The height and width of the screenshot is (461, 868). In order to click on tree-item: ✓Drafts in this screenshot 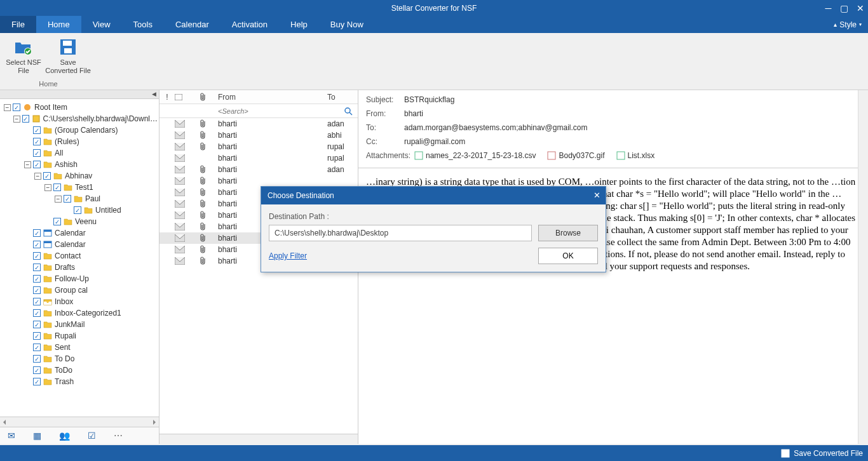, I will do `click(79, 267)`.